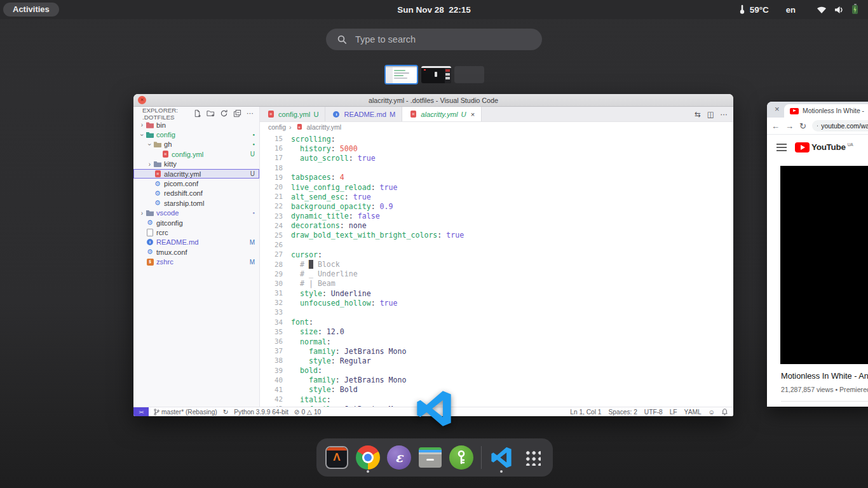  Describe the element at coordinates (150, 214) in the screenshot. I see `folder-slate-icon` at that location.